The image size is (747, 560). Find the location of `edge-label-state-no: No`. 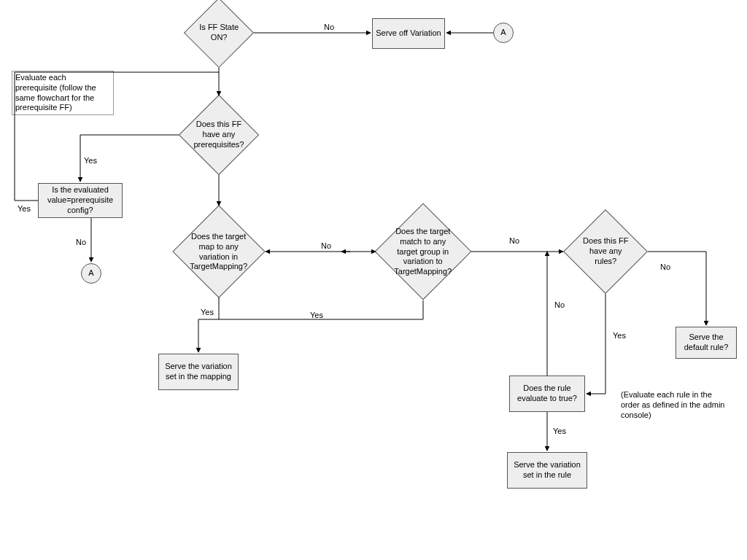

edge-label-state-no: No is located at coordinates (329, 28).